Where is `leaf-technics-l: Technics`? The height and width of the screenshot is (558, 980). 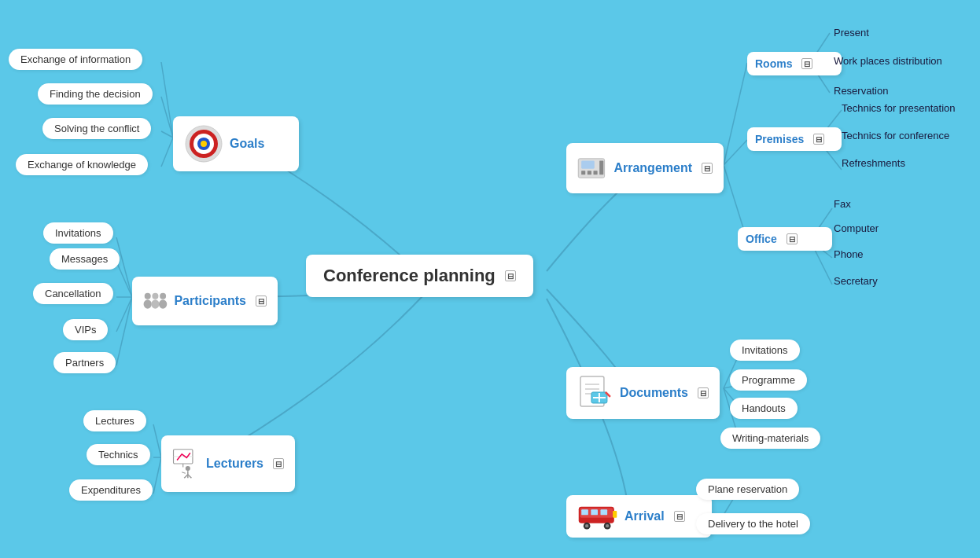
leaf-technics-l: Technics is located at coordinates (118, 454).